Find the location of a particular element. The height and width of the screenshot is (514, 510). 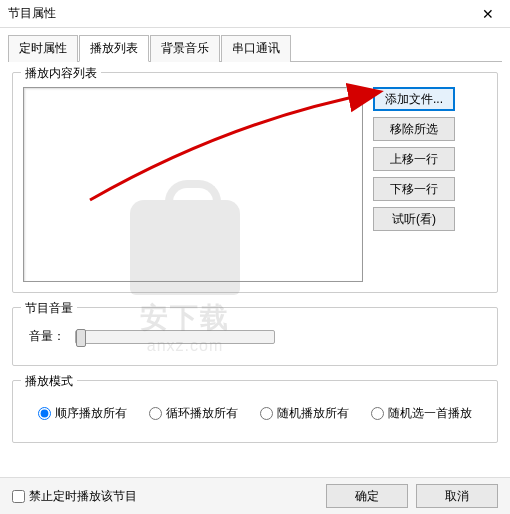

tab-label: 播放列表 is located at coordinates (114, 48).